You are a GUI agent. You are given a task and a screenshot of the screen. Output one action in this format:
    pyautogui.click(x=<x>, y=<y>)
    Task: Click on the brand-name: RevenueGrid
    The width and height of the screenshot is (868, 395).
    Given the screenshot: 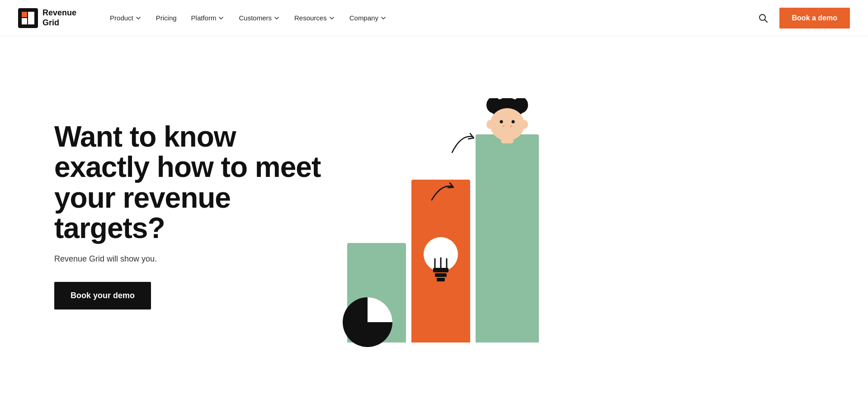 What is the action you would take?
    pyautogui.click(x=60, y=18)
    